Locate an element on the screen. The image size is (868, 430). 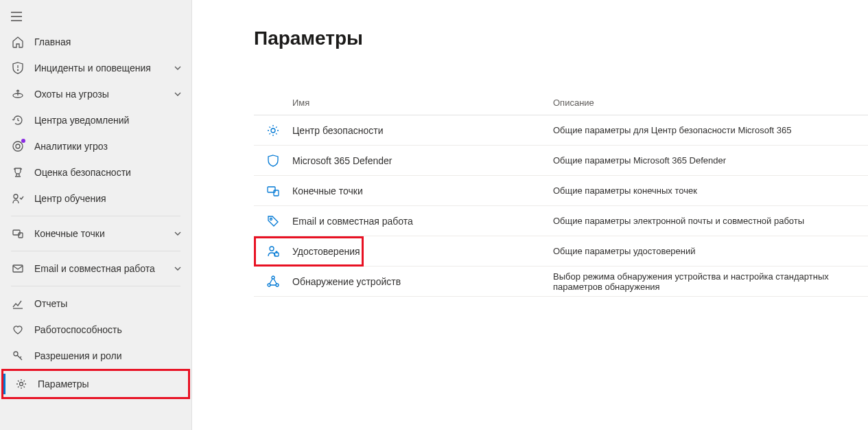
sidebar-item-secure-score: Оценка безопасности is located at coordinates (96, 172).